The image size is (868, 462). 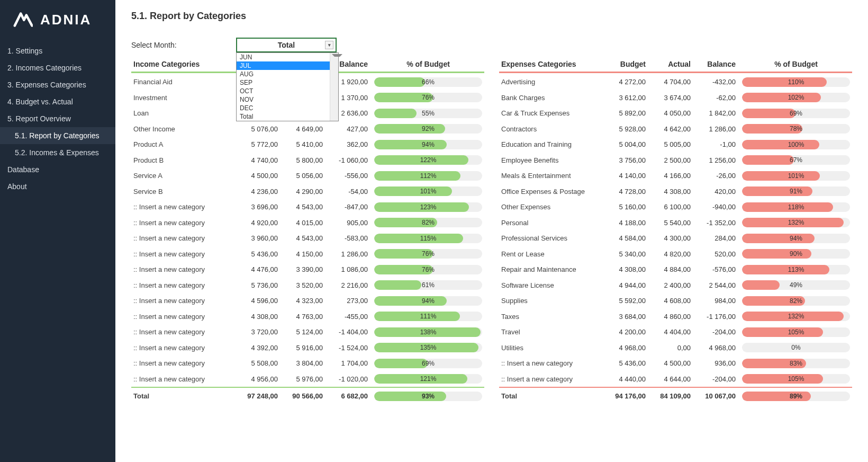 What do you see at coordinates (796, 97) in the screenshot?
I see `cell-pct: 102%` at bounding box center [796, 97].